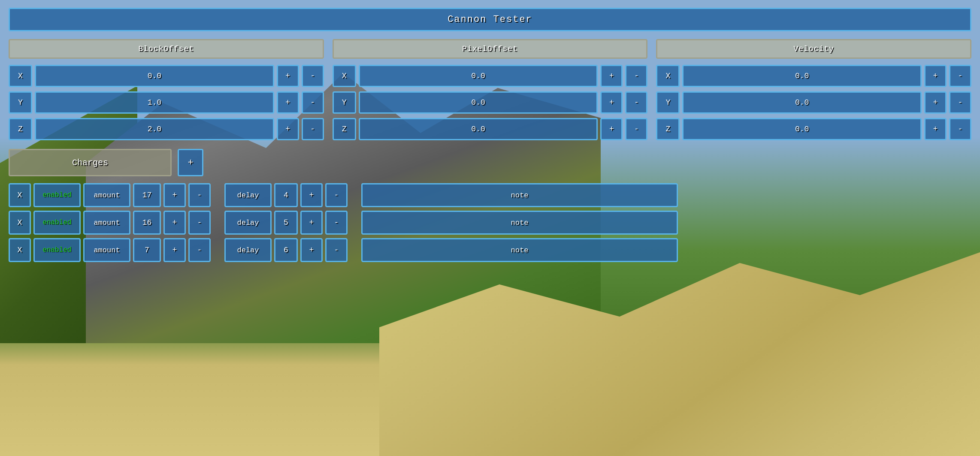  I want to click on velocity-y-row: Y 0.0 + -, so click(814, 103).